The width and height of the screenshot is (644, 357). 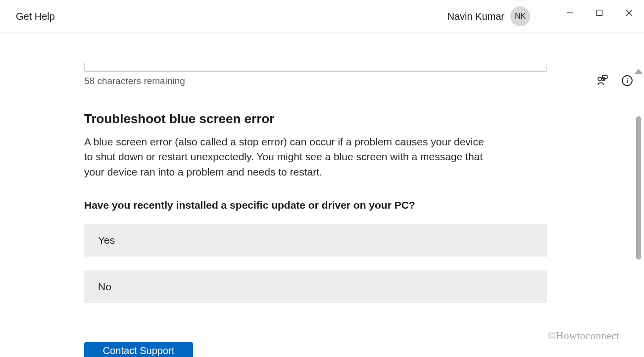 What do you see at coordinates (316, 205) in the screenshot?
I see `question-text: Have you recently installed a specific u…` at bounding box center [316, 205].